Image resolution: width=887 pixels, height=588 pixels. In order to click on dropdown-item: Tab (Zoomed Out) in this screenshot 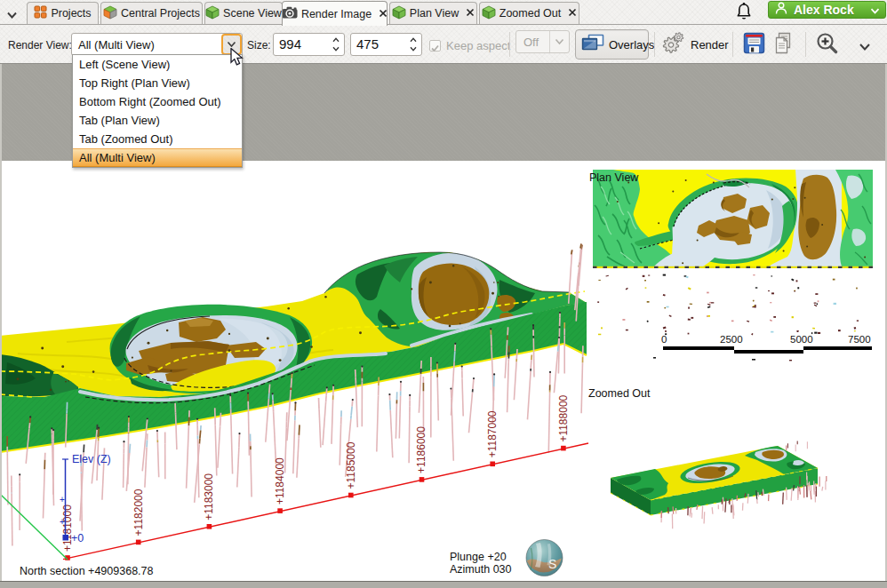, I will do `click(157, 139)`.